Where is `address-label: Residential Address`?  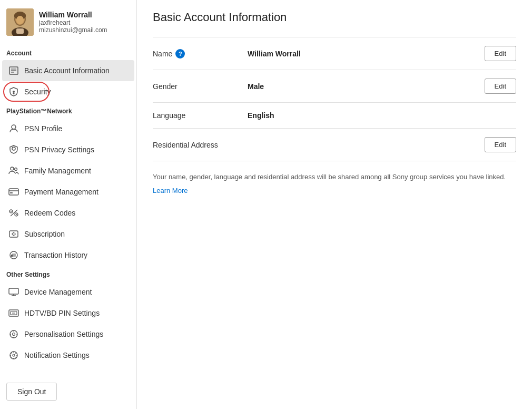 address-label: Residential Address is located at coordinates (200, 145).